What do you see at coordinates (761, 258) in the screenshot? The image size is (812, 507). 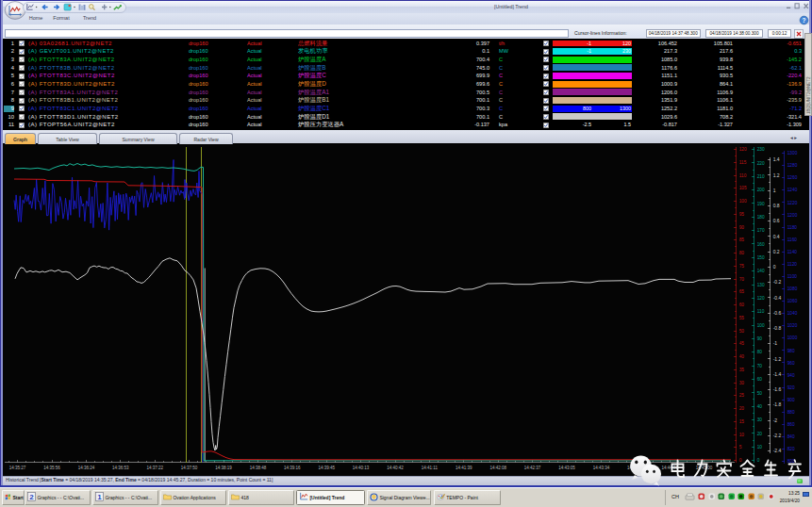 I see `svg-text: 150` at bounding box center [761, 258].